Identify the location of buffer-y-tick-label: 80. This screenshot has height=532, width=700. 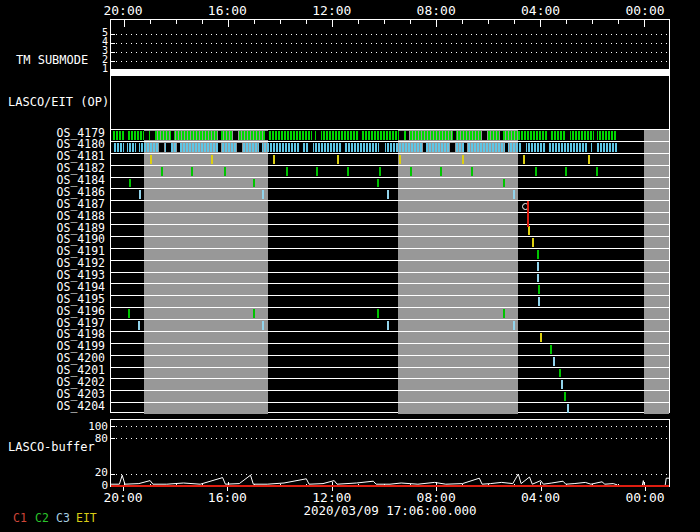
(102, 438).